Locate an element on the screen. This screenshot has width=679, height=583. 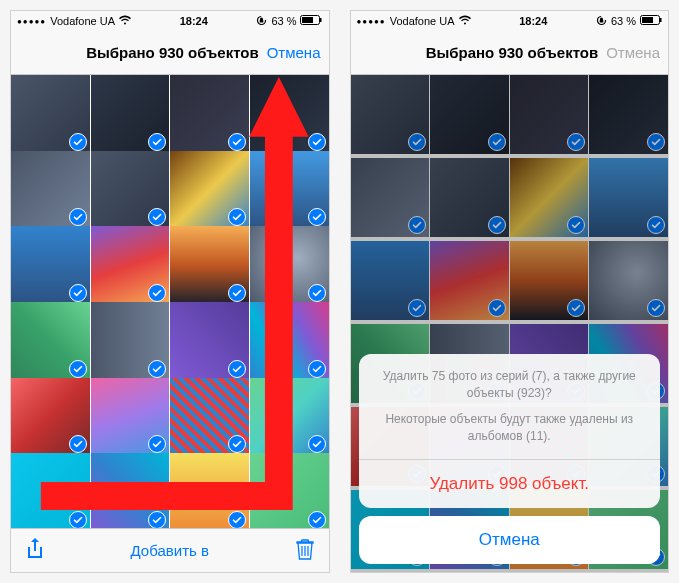
action-sheet-submessage: Некоторые объекты будут также удалены из… is located at coordinates (510, 433).